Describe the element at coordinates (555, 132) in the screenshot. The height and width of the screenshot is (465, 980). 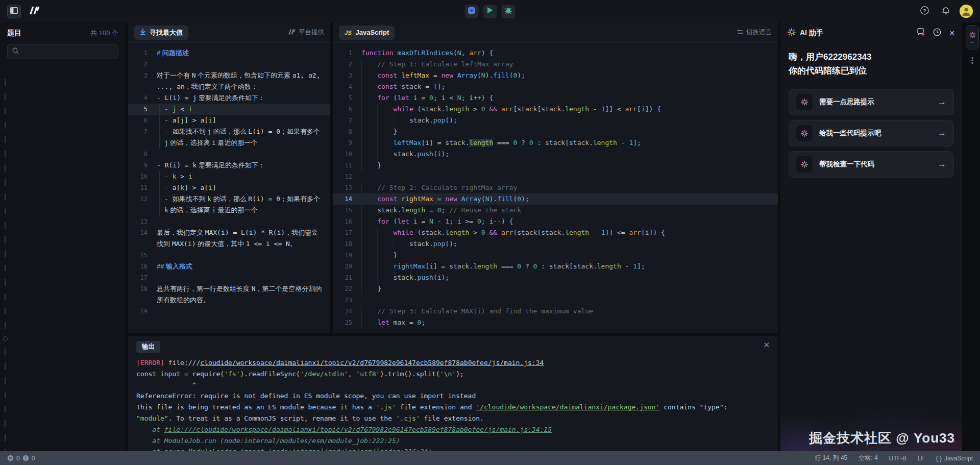
I see `code-line: 8}` at that location.